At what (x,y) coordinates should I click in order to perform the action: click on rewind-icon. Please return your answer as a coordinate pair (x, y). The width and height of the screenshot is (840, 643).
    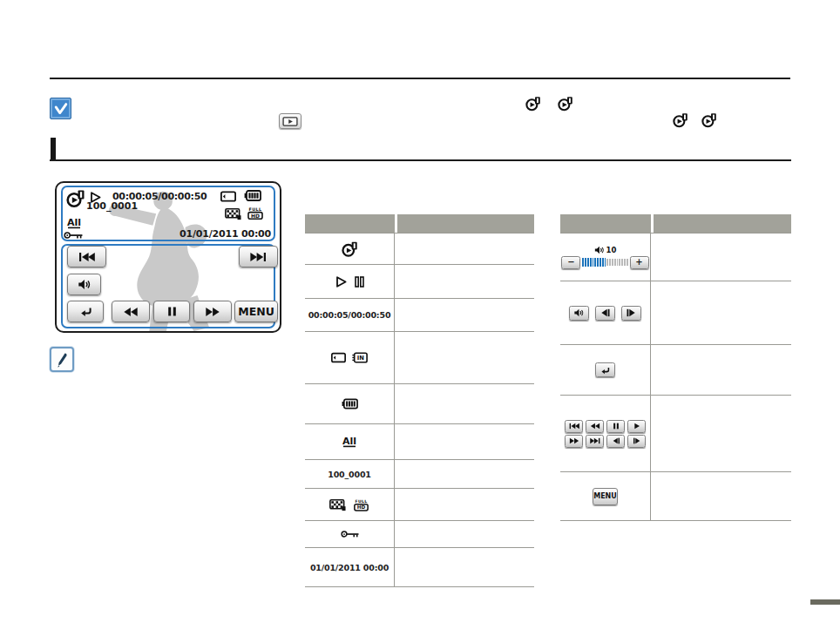
    Looking at the image, I should click on (595, 426).